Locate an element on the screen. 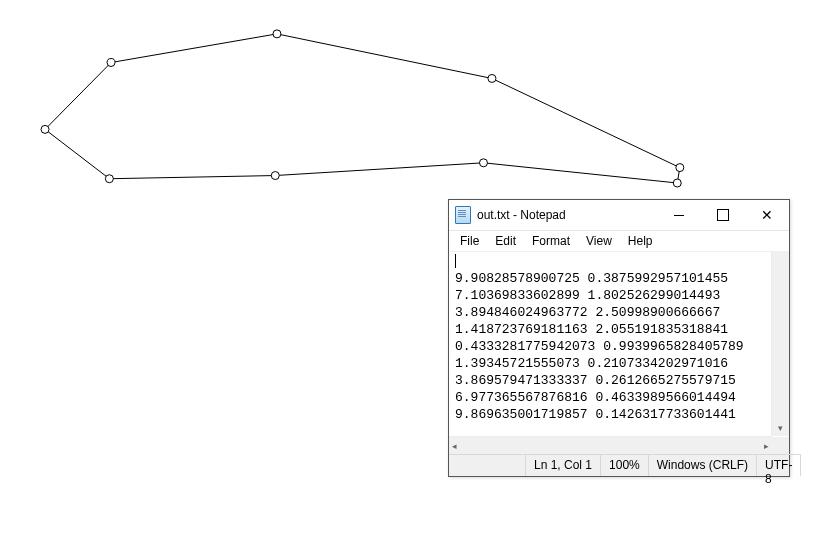 Image resolution: width=815 pixels, height=540 pixels. scroll-down-icon: ▾ is located at coordinates (780, 428).